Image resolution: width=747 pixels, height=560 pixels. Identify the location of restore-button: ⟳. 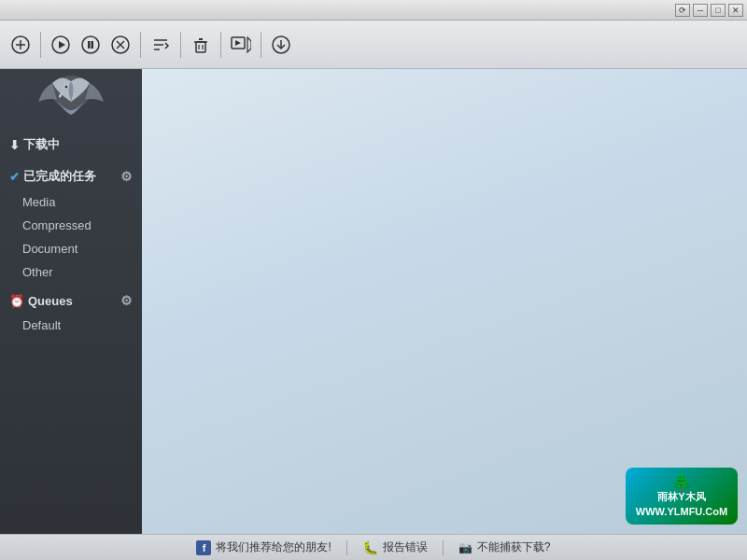
(683, 10).